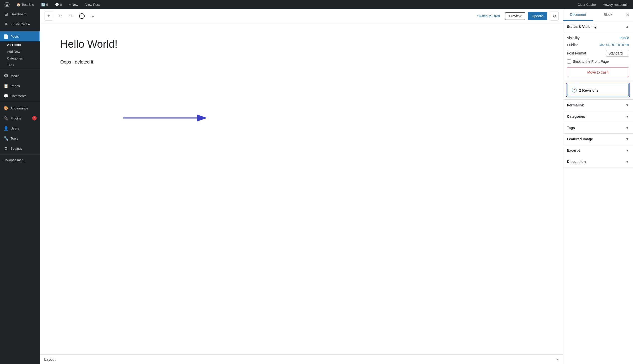  Describe the element at coordinates (73, 5) in the screenshot. I see `new-content-link: + New` at that location.